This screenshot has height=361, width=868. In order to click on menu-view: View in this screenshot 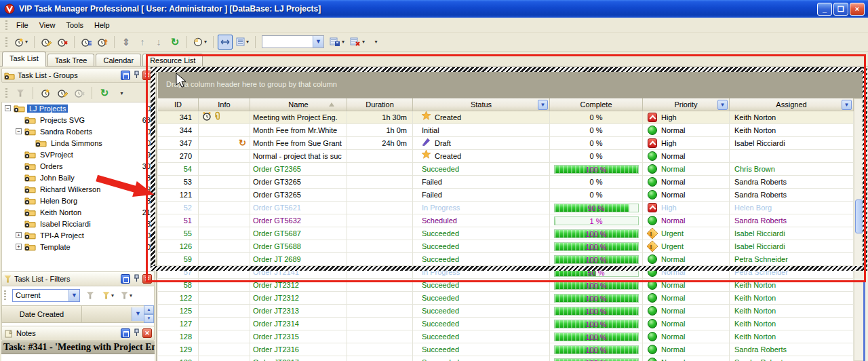, I will do `click(47, 25)`.